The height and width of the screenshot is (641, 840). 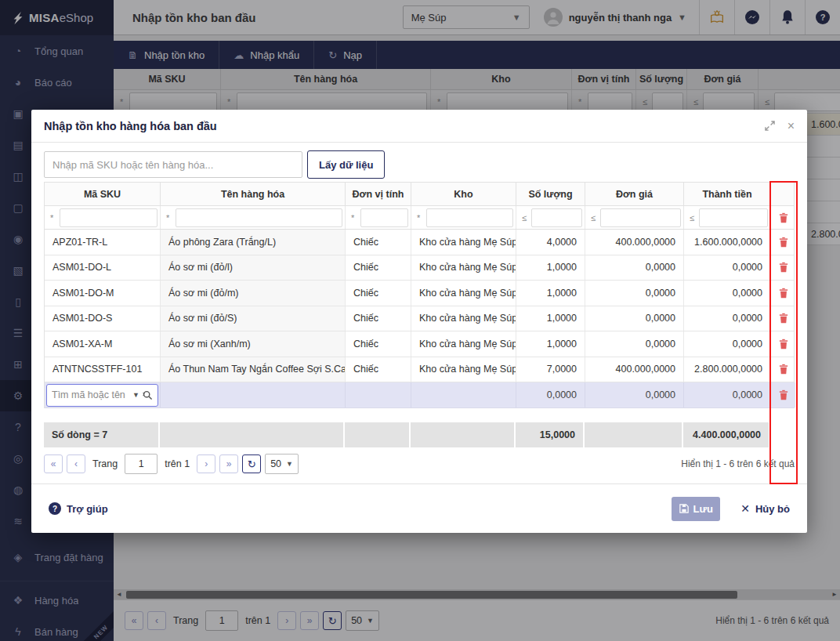 I want to click on chevron-down-icon: ▼, so click(x=136, y=395).